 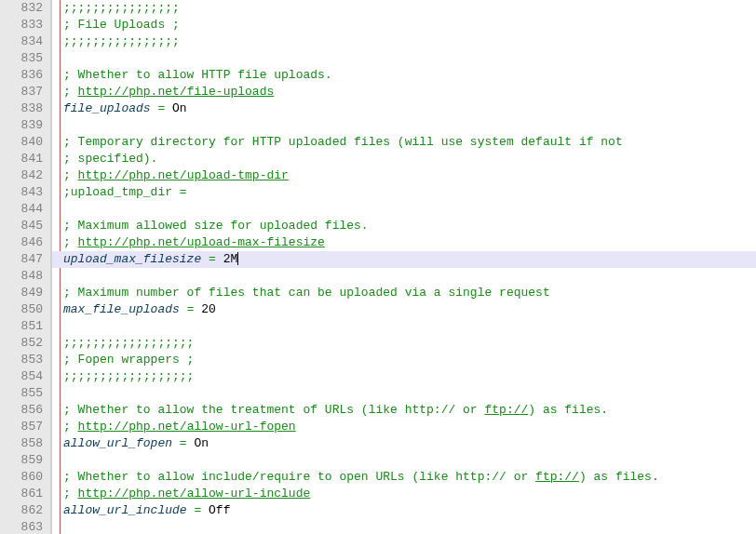 I want to click on code-line: ; File Uploads ;, so click(x=404, y=25).